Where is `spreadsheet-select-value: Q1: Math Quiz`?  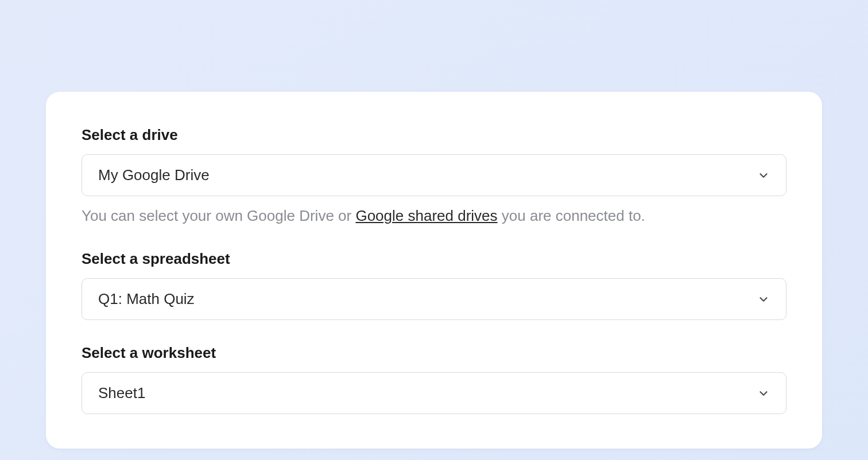 spreadsheet-select-value: Q1: Math Quiz is located at coordinates (146, 299).